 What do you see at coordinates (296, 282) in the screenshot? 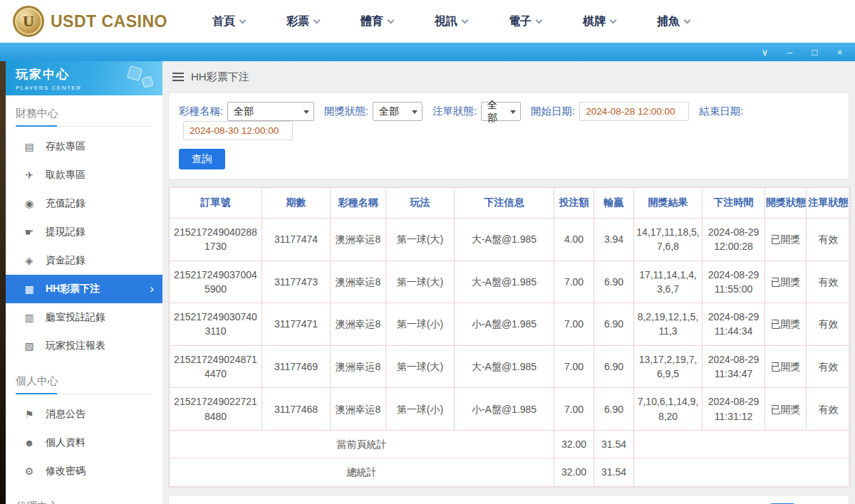
I see `table-cell: 31177473` at bounding box center [296, 282].